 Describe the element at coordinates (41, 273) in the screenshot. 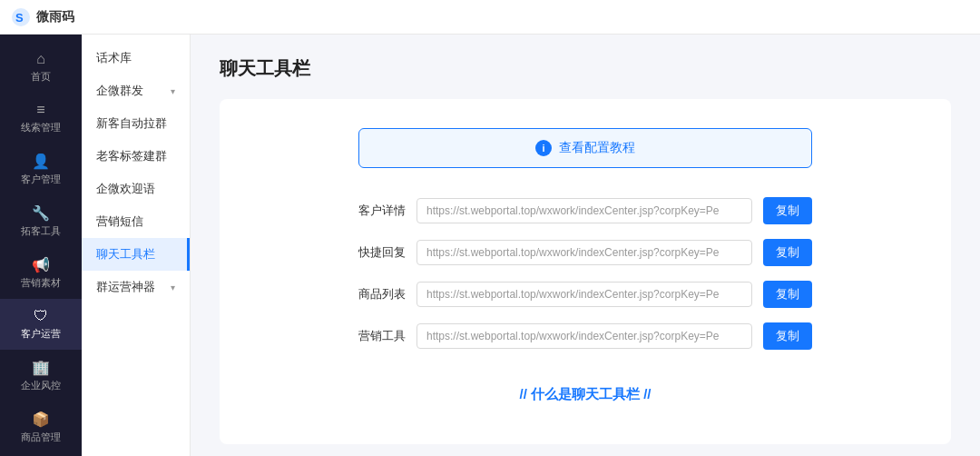

I see `sidebar-item-marketing: 📢 营销素材` at that location.